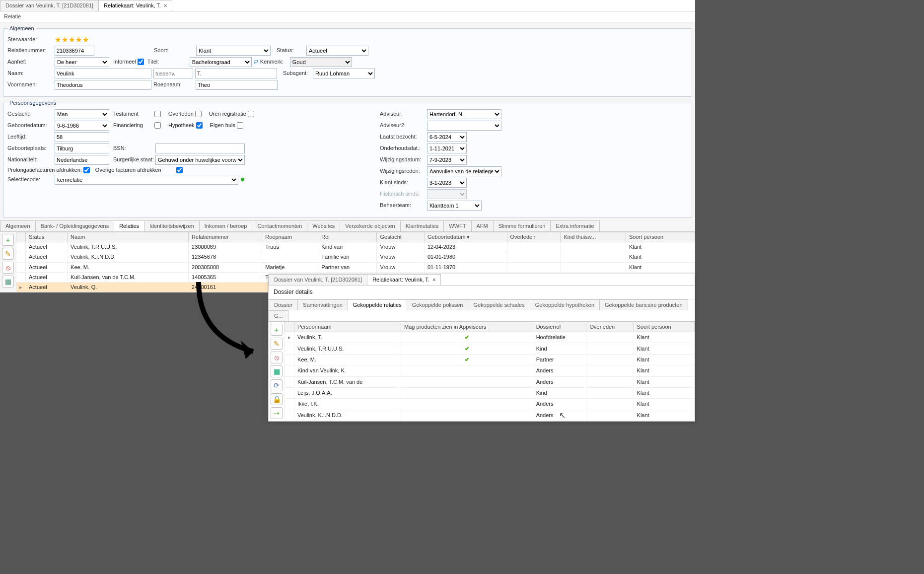 The height and width of the screenshot is (574, 924). I want to click on detail-tab-11: Slimme formulieren, so click(522, 226).